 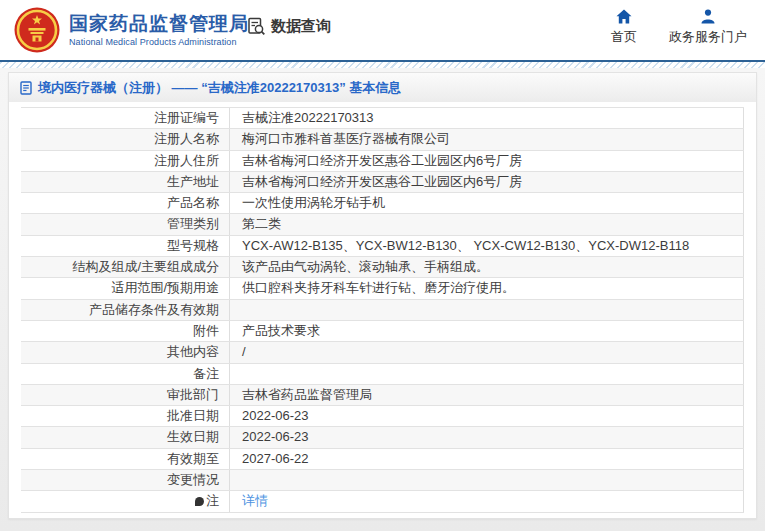 What do you see at coordinates (126, 139) in the screenshot?
I see `row-label: 注册人名称` at bounding box center [126, 139].